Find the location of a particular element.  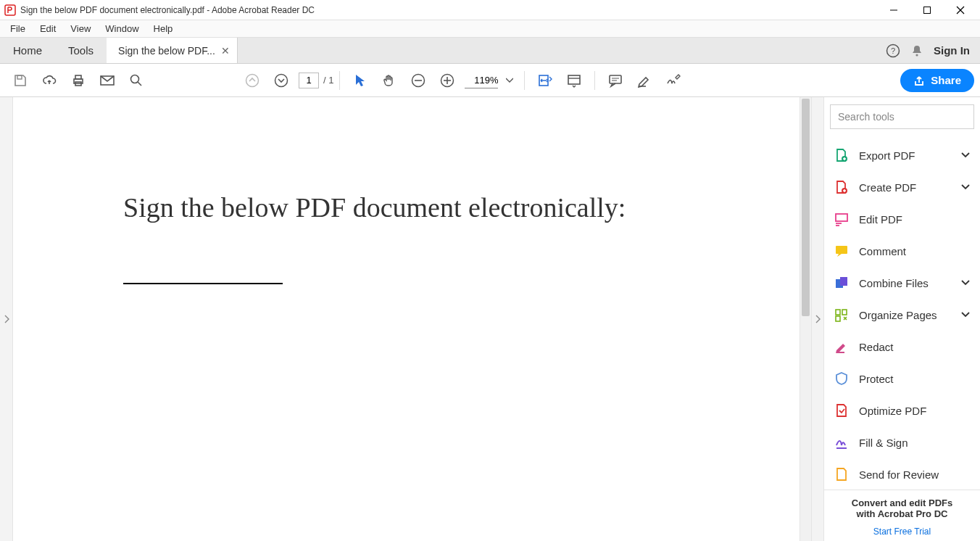

tool-comment: Comment is located at coordinates (902, 251).